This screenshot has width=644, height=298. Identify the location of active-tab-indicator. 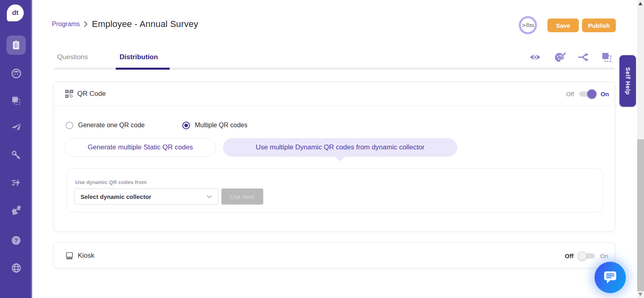
(142, 68).